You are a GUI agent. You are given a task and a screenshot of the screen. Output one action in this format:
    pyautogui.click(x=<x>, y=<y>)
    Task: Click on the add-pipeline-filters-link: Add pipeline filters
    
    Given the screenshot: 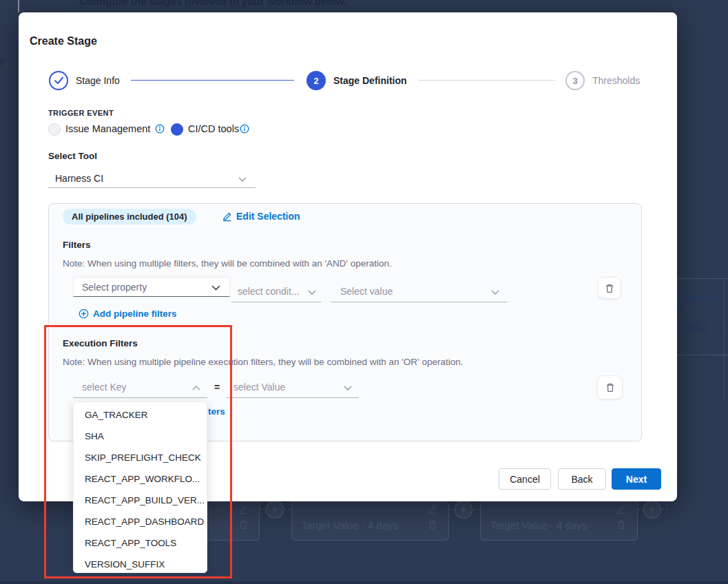 What is the action you would take?
    pyautogui.click(x=128, y=314)
    